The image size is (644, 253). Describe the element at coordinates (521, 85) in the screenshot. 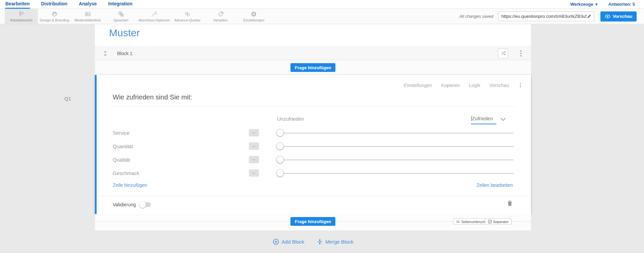

I see `question-menu-kebab-icon` at that location.